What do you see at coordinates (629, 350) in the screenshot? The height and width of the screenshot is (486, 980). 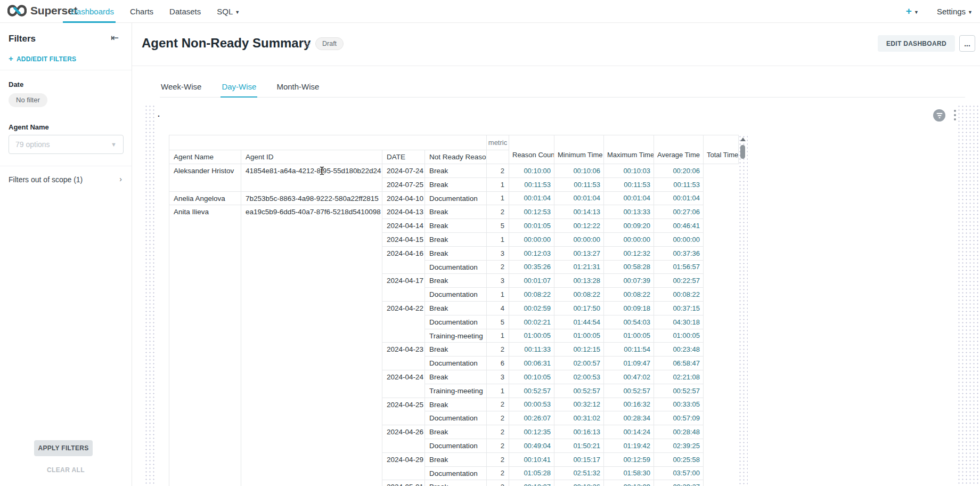 I see `avg-time-cell: 00:11:54` at bounding box center [629, 350].